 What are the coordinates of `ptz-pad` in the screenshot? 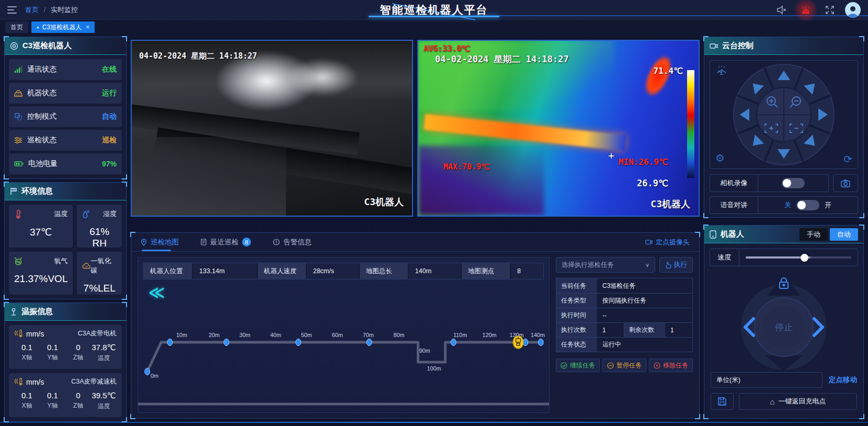 It's located at (784, 115).